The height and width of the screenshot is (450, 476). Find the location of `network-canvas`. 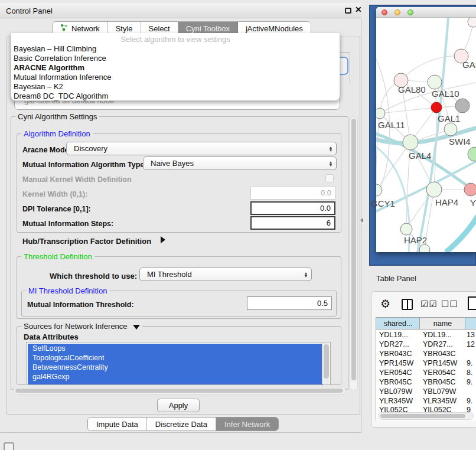

network-canvas is located at coordinates (426, 135).